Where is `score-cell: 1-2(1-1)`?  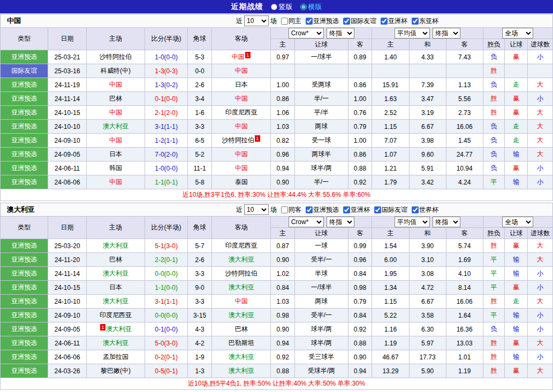 score-cell: 1-2(1-1) is located at coordinates (166, 141).